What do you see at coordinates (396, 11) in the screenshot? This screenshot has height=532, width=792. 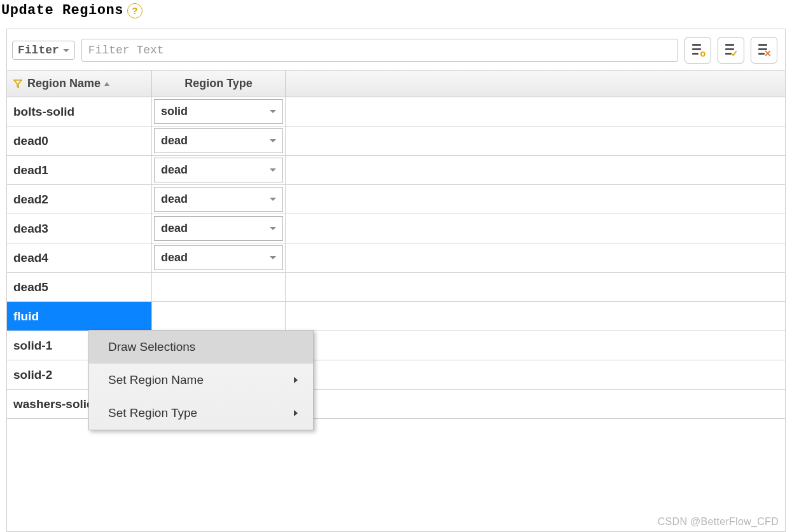 I see `title-bar: Update Regions ?` at bounding box center [396, 11].